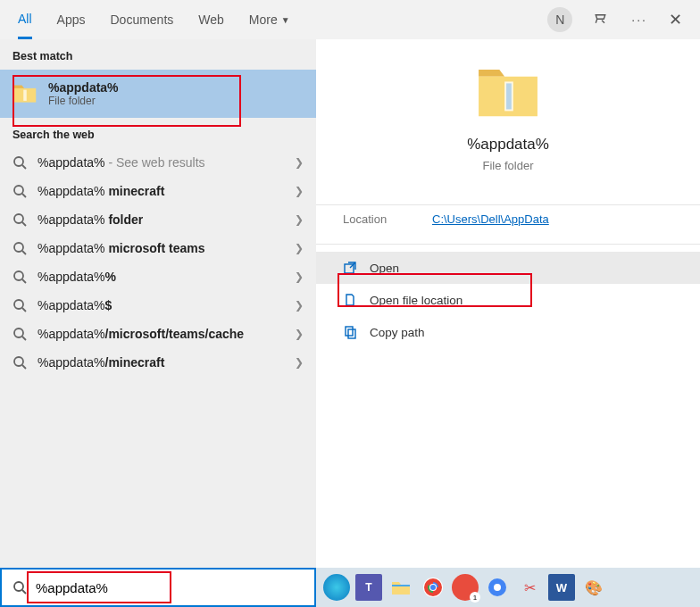 The height and width of the screenshot is (607, 700). What do you see at coordinates (508, 587) in the screenshot?
I see `taskbar: T 1 ✂ W 🎨` at bounding box center [508, 587].